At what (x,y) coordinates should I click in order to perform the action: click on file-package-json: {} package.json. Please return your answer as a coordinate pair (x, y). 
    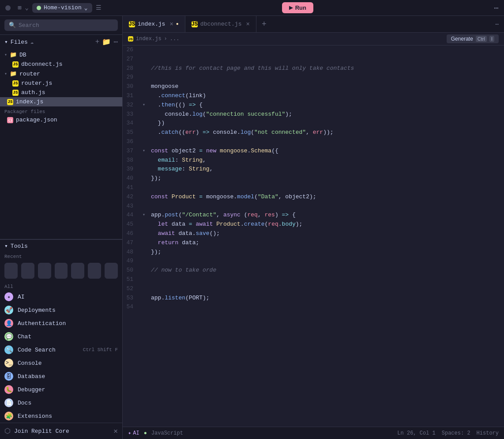
    Looking at the image, I should click on (61, 120).